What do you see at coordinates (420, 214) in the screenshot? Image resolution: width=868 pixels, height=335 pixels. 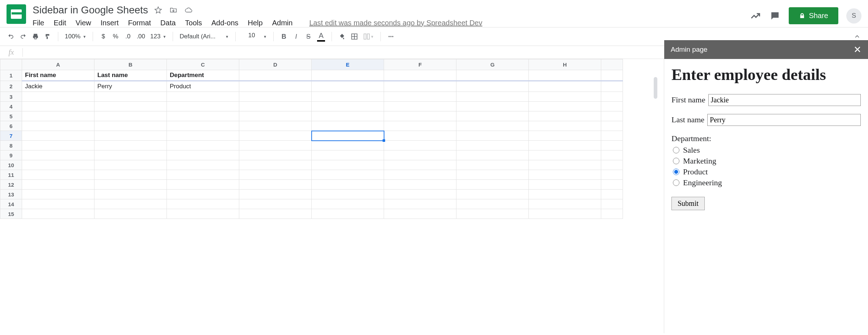 I see `cell-F15` at bounding box center [420, 214].